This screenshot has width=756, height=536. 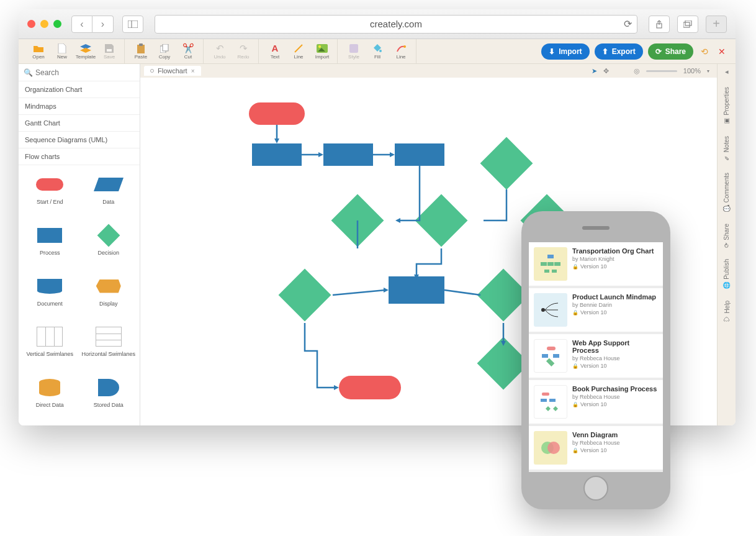 I want to click on reload-icon: ⟳, so click(x=628, y=24).